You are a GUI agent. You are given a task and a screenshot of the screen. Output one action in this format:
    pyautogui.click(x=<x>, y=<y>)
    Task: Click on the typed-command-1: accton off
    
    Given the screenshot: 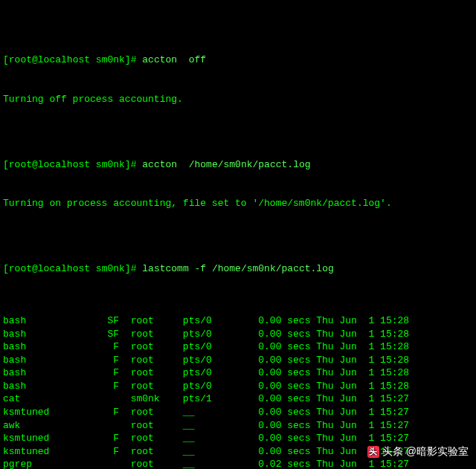 What is the action you would take?
    pyautogui.click(x=174, y=59)
    